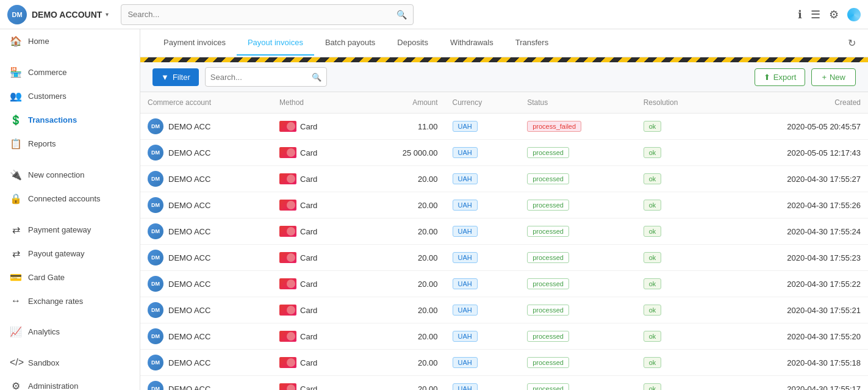 This screenshot has height=390, width=868. What do you see at coordinates (504, 77) in the screenshot?
I see `toolbar: ▼ Filter 🔍 ⬆ Export + New` at bounding box center [504, 77].